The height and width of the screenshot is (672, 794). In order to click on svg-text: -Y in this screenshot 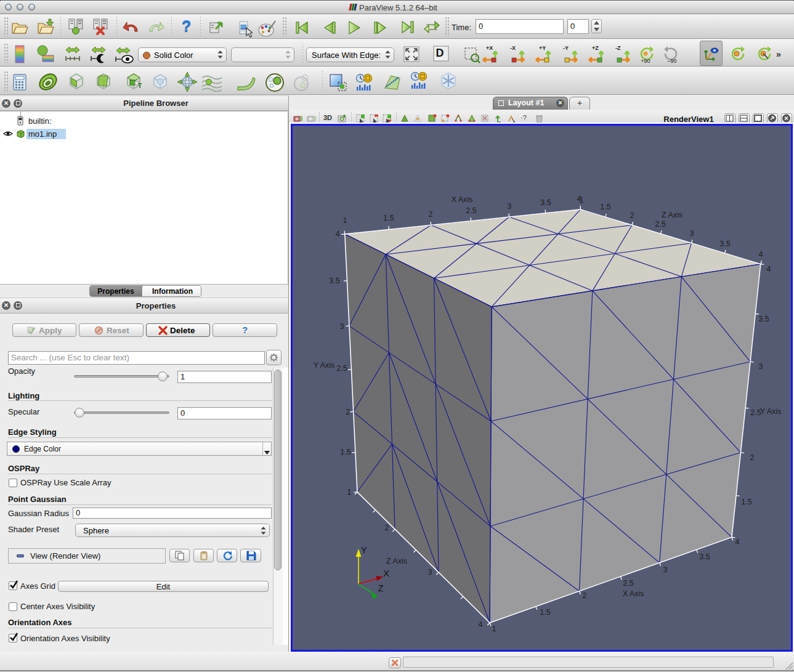, I will do `click(565, 48)`.